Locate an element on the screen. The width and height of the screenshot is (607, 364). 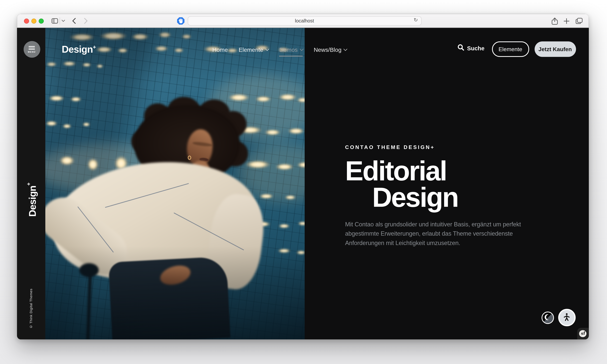
hero-title-line2: Design is located at coordinates (452, 197).